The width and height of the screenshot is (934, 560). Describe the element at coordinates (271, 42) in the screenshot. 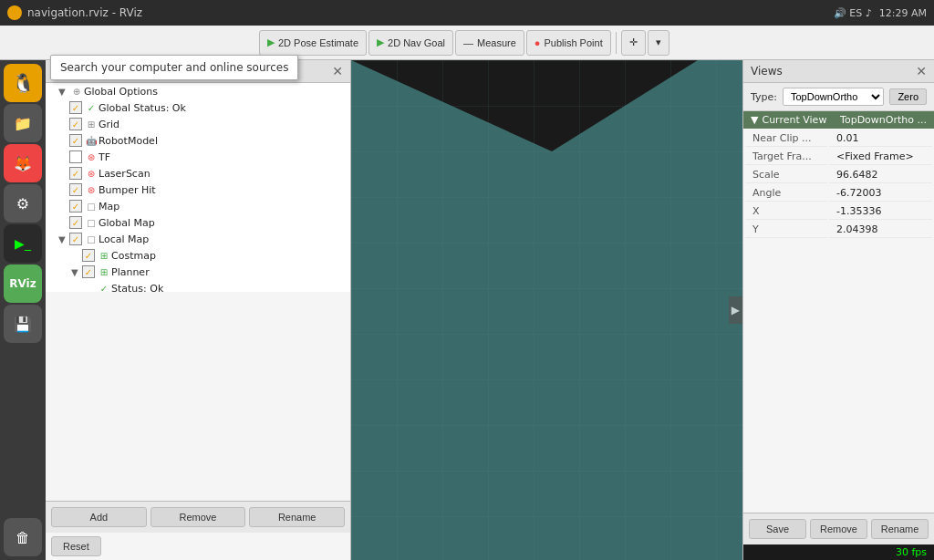

I see `pose-estimate-icon: ▶` at that location.